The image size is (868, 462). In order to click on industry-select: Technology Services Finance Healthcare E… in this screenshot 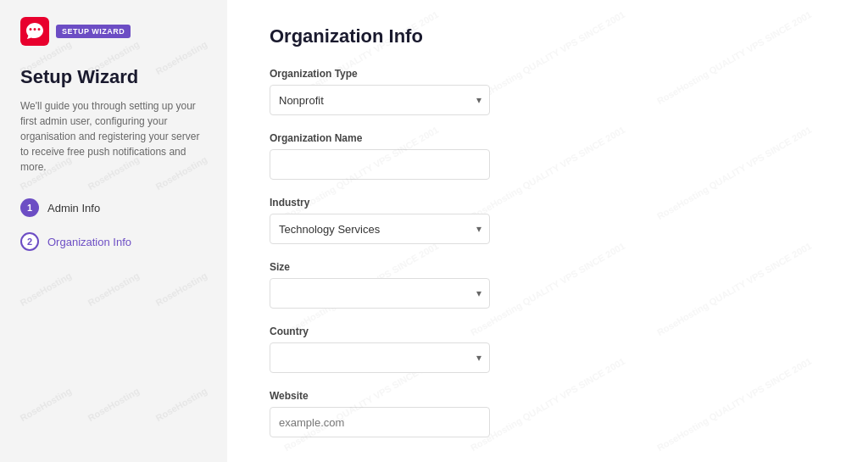, I will do `click(380, 229)`.